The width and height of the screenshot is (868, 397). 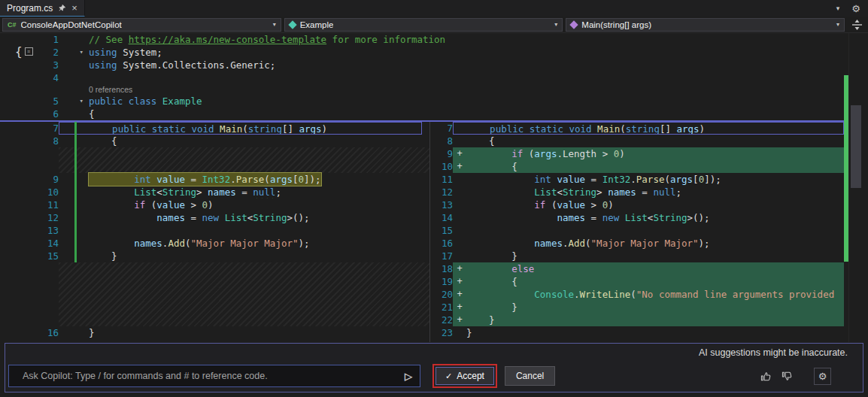 I want to click on line-number: 8, so click(x=34, y=141).